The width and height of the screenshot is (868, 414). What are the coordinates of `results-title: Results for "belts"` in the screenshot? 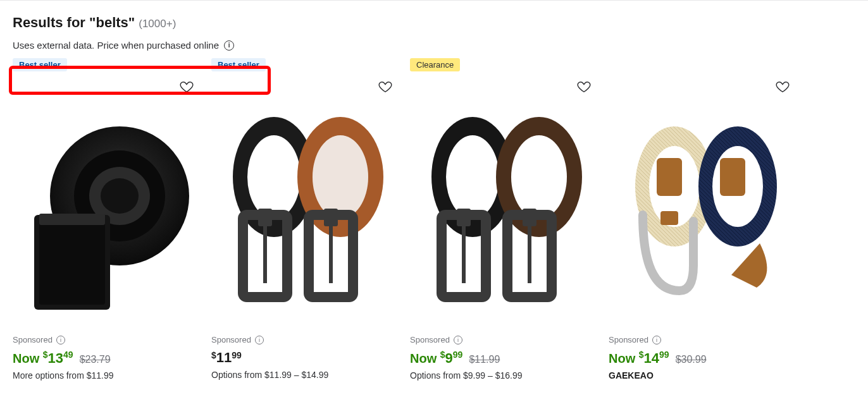 It's located at (73, 23).